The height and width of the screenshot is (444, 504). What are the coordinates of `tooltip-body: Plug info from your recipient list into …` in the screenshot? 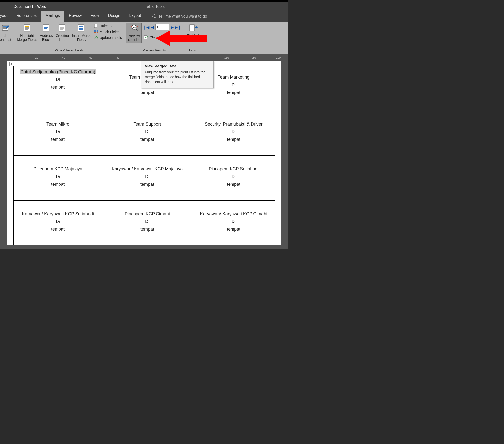 It's located at (177, 77).